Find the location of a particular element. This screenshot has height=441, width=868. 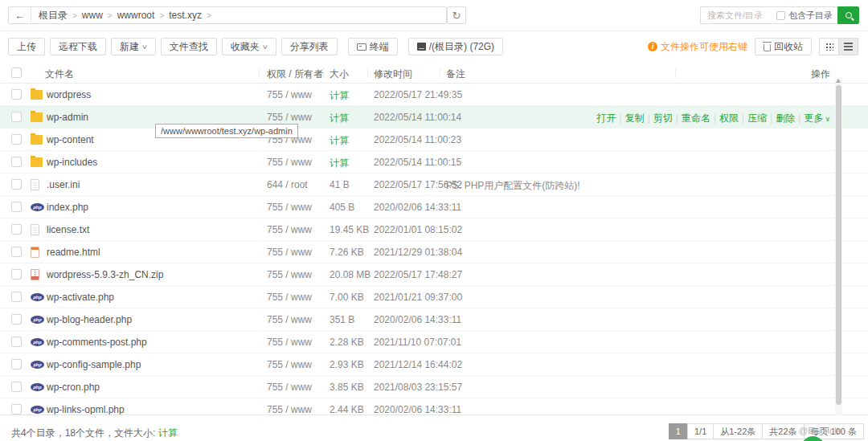

action-rename: 重命名 is located at coordinates (696, 118).